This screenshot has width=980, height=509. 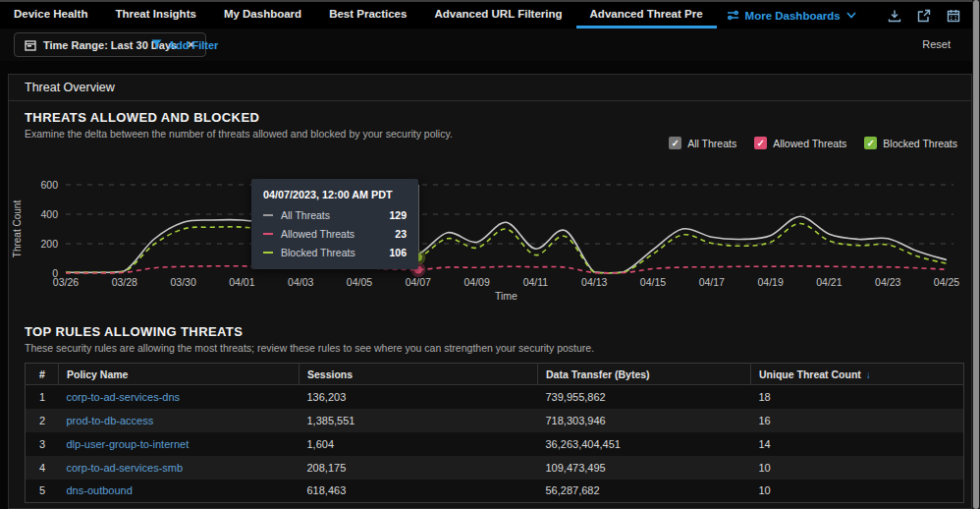 What do you see at coordinates (653, 282) in the screenshot?
I see `svg-text: 04/15` at bounding box center [653, 282].